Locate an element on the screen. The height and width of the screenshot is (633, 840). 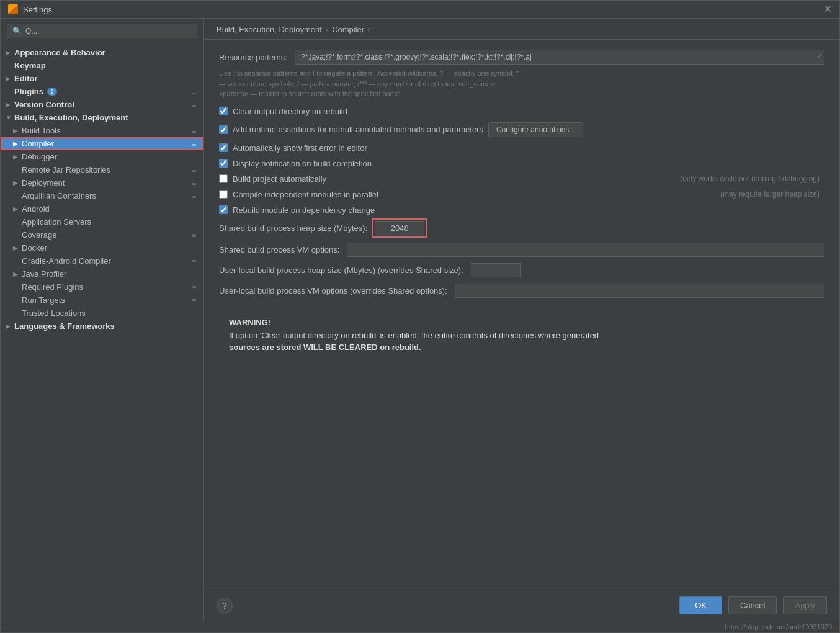
sidebar-item-trusted-locations: Trusted Locations is located at coordinates (102, 313).